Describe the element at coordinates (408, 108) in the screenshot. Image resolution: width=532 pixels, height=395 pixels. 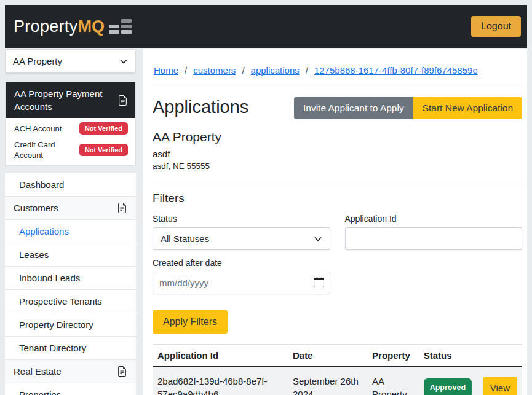
I see `header-button-group: Invite Applicant to Apply Start New Appl…` at that location.